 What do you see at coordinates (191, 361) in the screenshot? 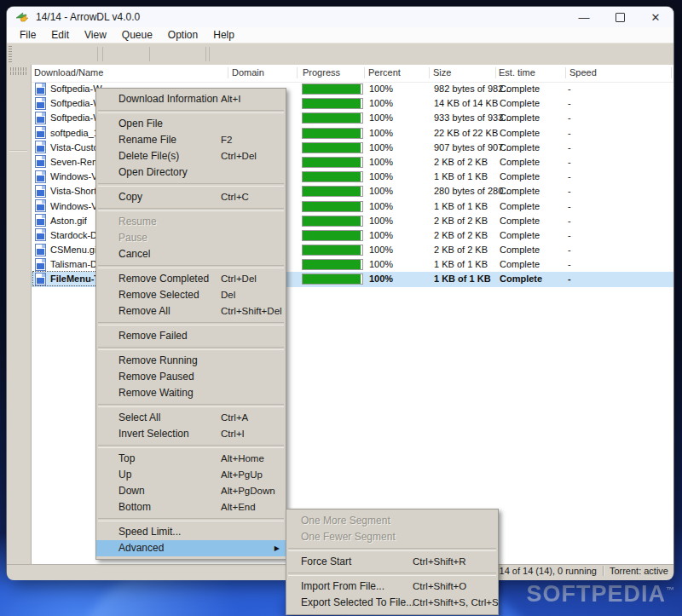
I see `menu-item-remove-running: Remove Running` at bounding box center [191, 361].